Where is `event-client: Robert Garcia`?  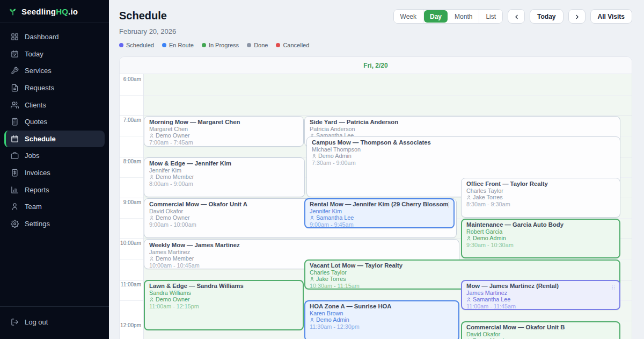 event-client: Robert Garcia is located at coordinates (541, 232).